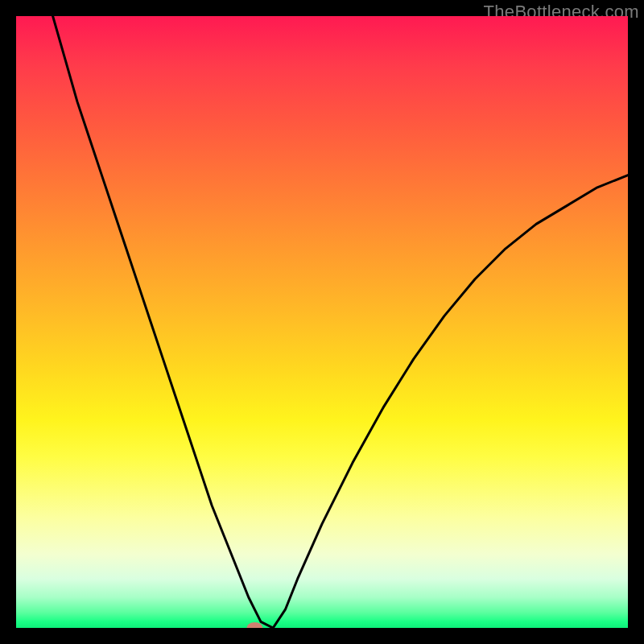 Image resolution: width=644 pixels, height=644 pixels. Describe the element at coordinates (254, 625) in the screenshot. I see `minimum-marker` at that location.